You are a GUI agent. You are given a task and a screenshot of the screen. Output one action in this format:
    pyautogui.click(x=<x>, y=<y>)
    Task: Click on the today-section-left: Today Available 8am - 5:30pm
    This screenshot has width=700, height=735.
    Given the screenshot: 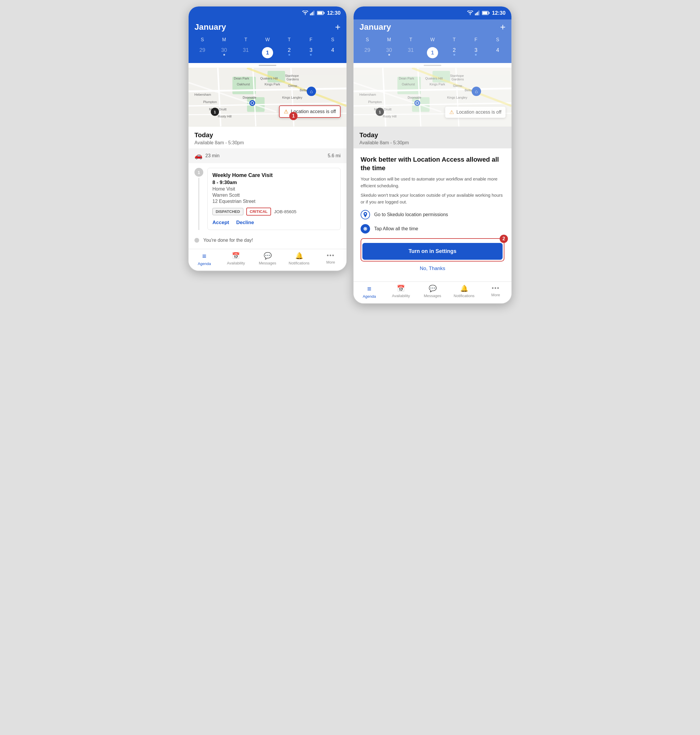 What is the action you would take?
    pyautogui.click(x=268, y=138)
    